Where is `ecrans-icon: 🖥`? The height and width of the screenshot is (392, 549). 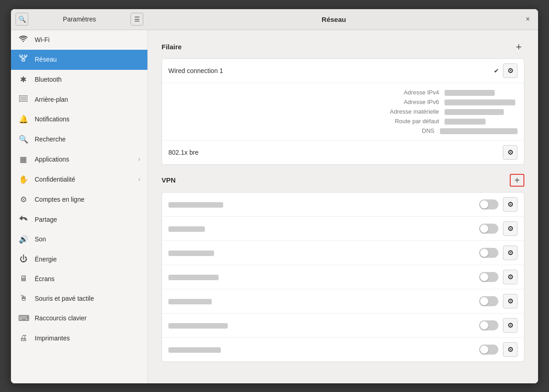 ecrans-icon: 🖥 is located at coordinates (23, 279).